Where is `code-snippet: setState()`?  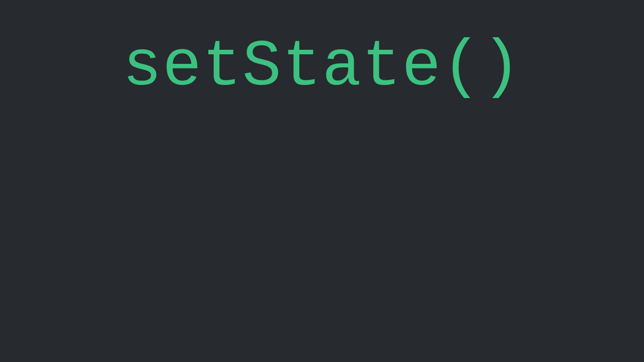
code-snippet: setState() is located at coordinates (322, 67).